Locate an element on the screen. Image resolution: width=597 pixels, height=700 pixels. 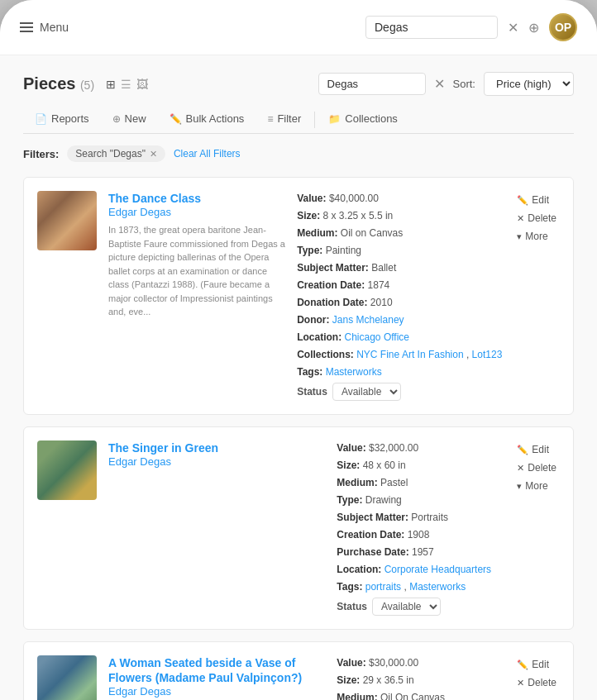
new-icon: ⊕ is located at coordinates (117, 119).